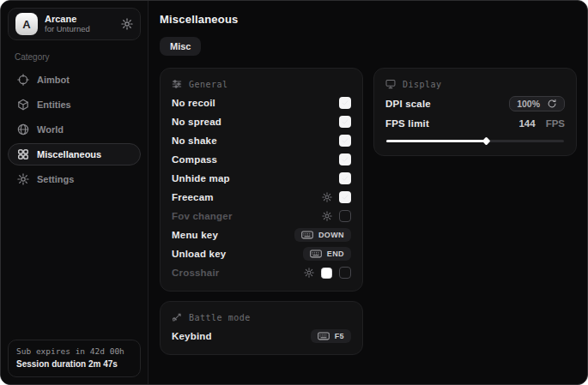  Describe the element at coordinates (555, 123) in the screenshot. I see `slider-unit: FPS` at that location.